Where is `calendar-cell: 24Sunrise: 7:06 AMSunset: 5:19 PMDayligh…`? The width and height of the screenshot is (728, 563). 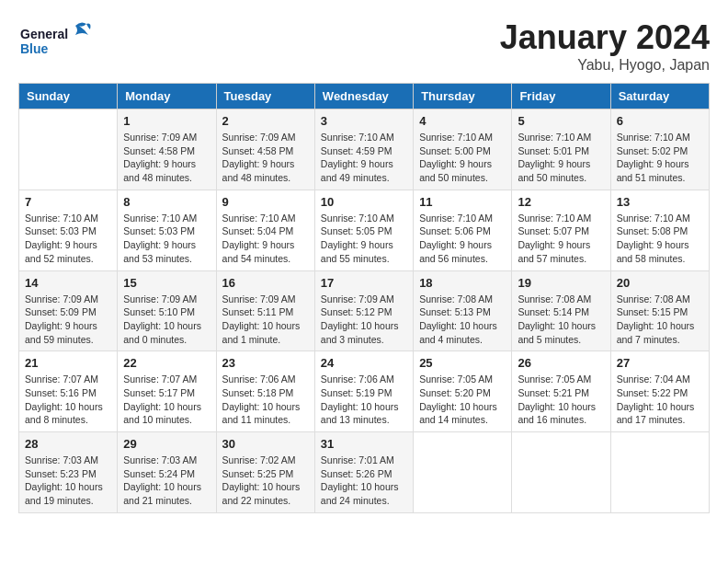 calendar-cell: 24Sunrise: 7:06 AMSunset: 5:19 PMDayligh… is located at coordinates (364, 392).